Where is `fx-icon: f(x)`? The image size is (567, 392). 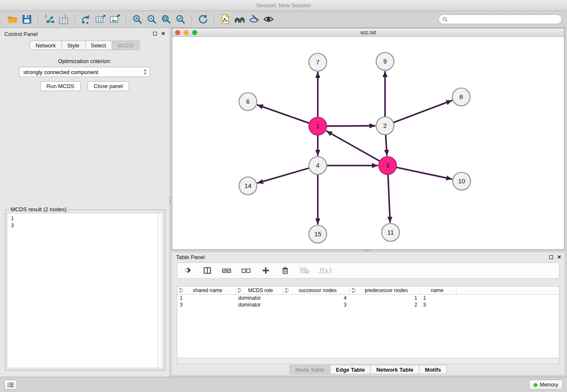
fx-icon: f(x) is located at coordinates (325, 271).